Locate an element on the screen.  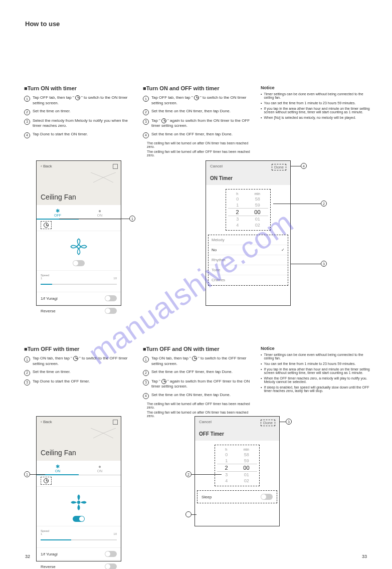
step: 3 Tap Done to start the OFF timer. is located at coordinates (79, 382).